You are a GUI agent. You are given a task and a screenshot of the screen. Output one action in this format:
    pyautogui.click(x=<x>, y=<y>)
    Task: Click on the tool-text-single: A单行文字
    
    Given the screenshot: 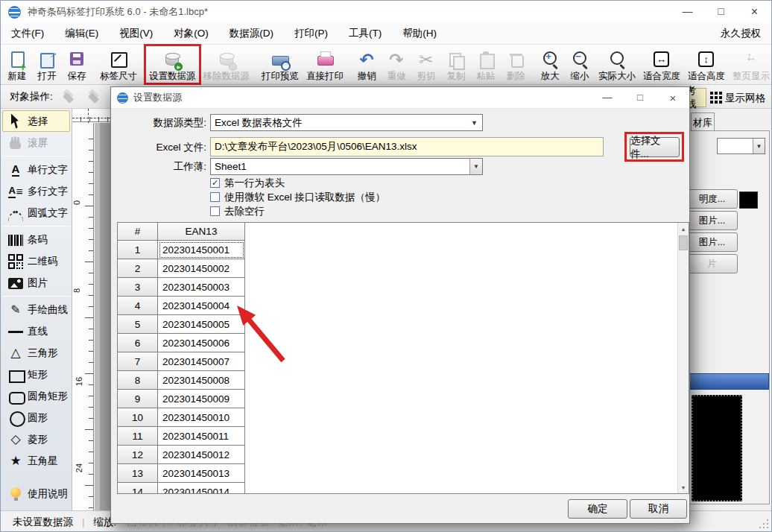 What is the action you would take?
    pyautogui.click(x=36, y=170)
    